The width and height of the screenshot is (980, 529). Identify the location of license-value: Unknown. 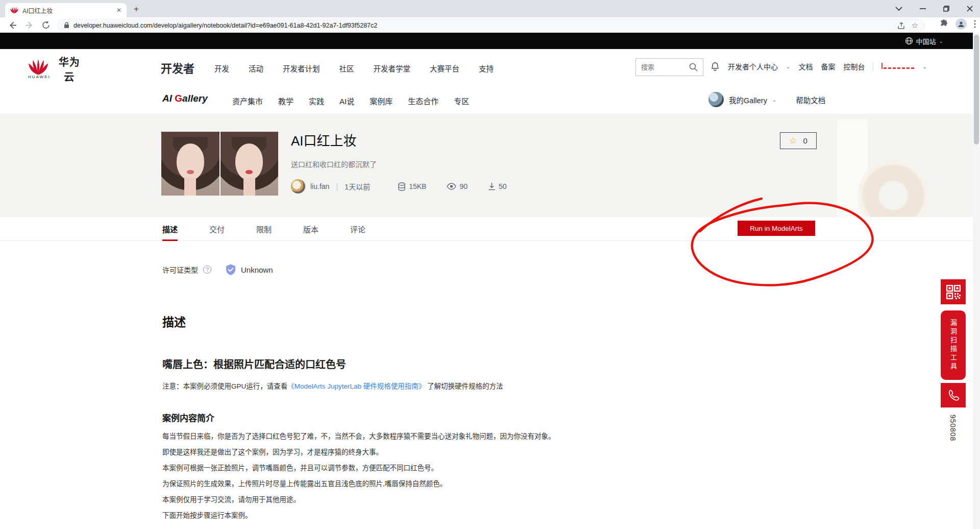
(257, 270).